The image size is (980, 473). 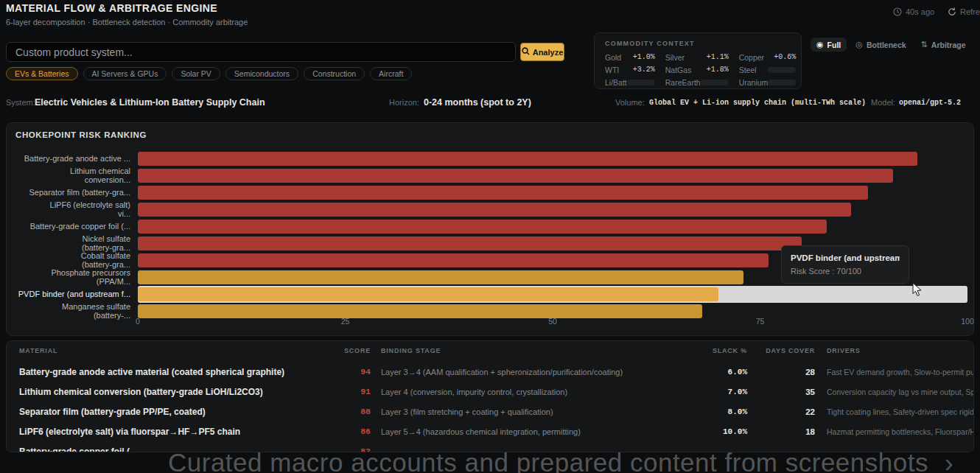 What do you see at coordinates (77, 277) in the screenshot?
I see `bar-label: Phosphate precursors (PPA/M...` at bounding box center [77, 277].